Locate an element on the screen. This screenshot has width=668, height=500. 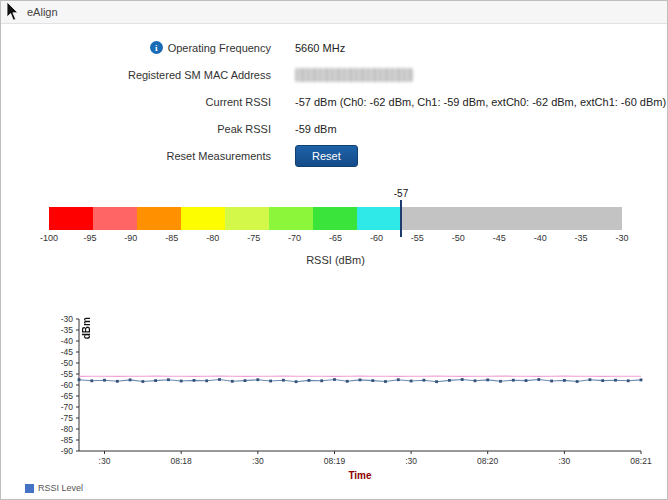
mac-address-value-wrap is located at coordinates (354, 75).